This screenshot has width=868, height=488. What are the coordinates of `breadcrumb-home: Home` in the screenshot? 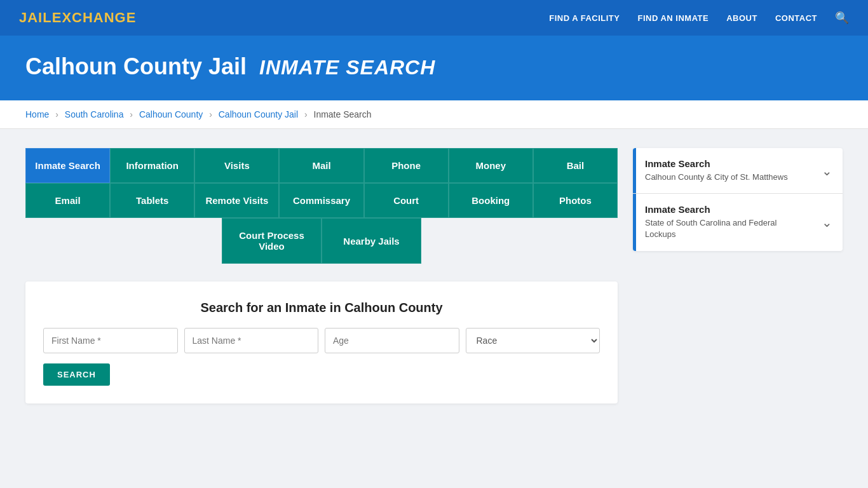 It's located at (37, 114).